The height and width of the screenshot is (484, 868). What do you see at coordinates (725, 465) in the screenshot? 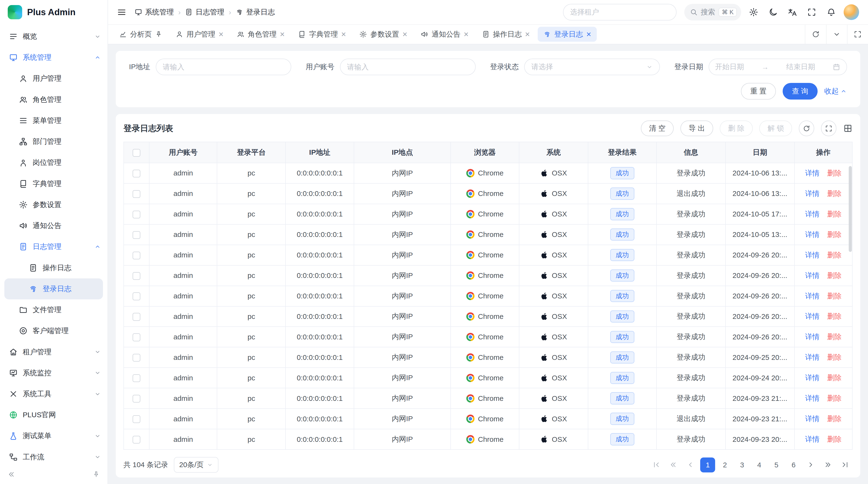
I see `page-button-2: 2` at bounding box center [725, 465].